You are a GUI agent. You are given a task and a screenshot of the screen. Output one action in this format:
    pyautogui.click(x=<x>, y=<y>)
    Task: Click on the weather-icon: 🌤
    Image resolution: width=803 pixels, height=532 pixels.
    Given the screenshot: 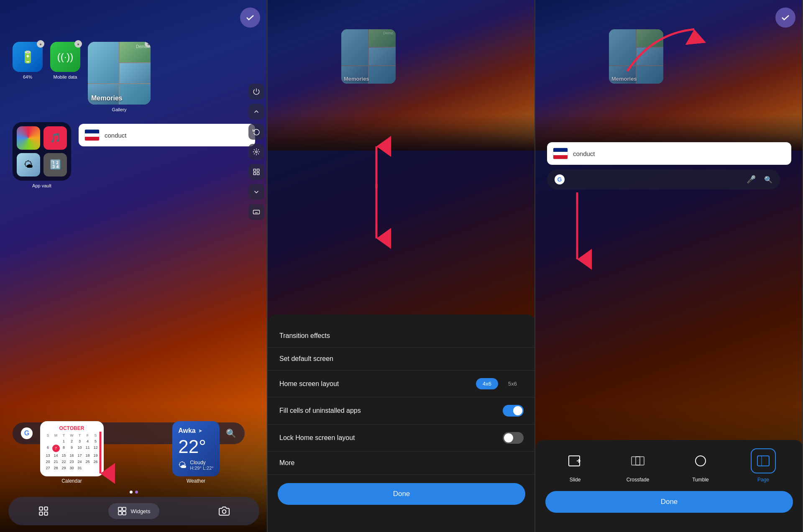 What is the action you would take?
    pyautogui.click(x=182, y=465)
    